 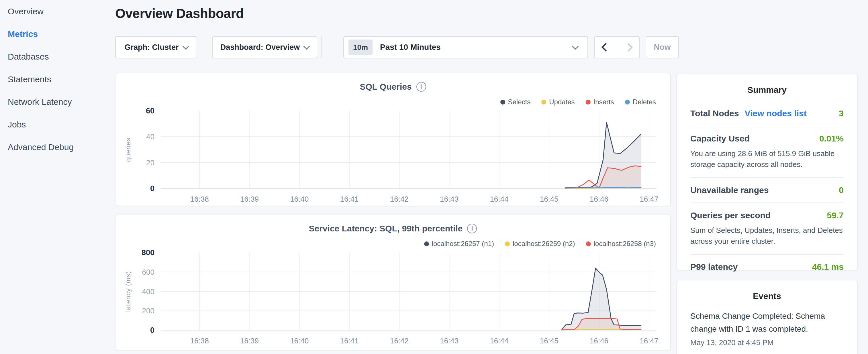 I want to click on time-range-selector: 10m Past 10 Minutes, so click(x=466, y=47).